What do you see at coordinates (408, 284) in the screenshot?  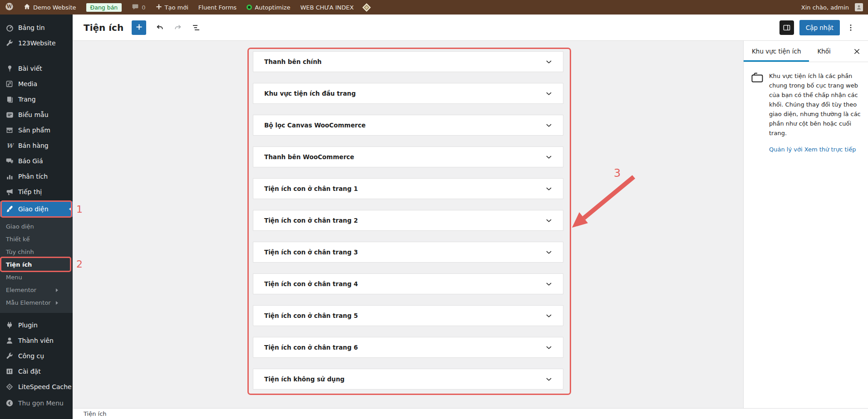 I see `widget-area-panel: Tiện ích con ở chân trang 4` at bounding box center [408, 284].